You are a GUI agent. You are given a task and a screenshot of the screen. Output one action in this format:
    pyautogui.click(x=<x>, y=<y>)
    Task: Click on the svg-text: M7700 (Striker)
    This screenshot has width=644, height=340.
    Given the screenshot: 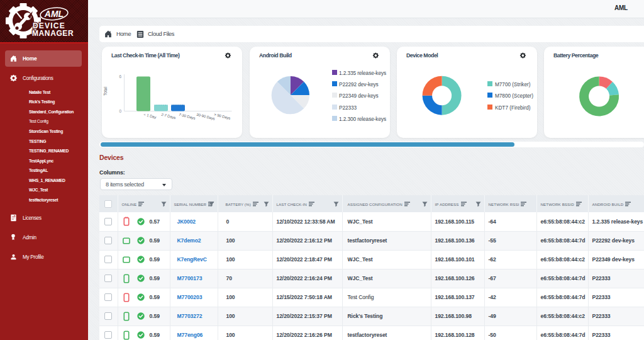 What is the action you would take?
    pyautogui.click(x=513, y=84)
    